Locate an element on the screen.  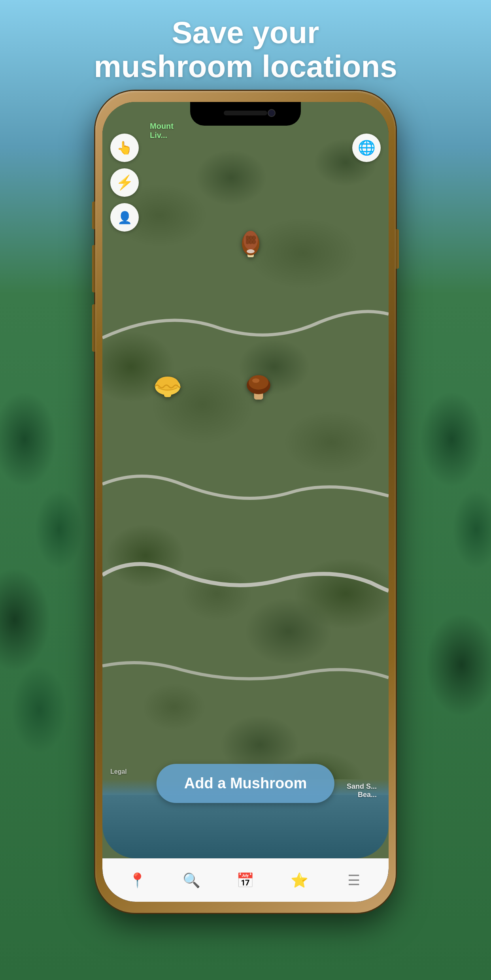
profile-button: 👤 is located at coordinates (125, 217).